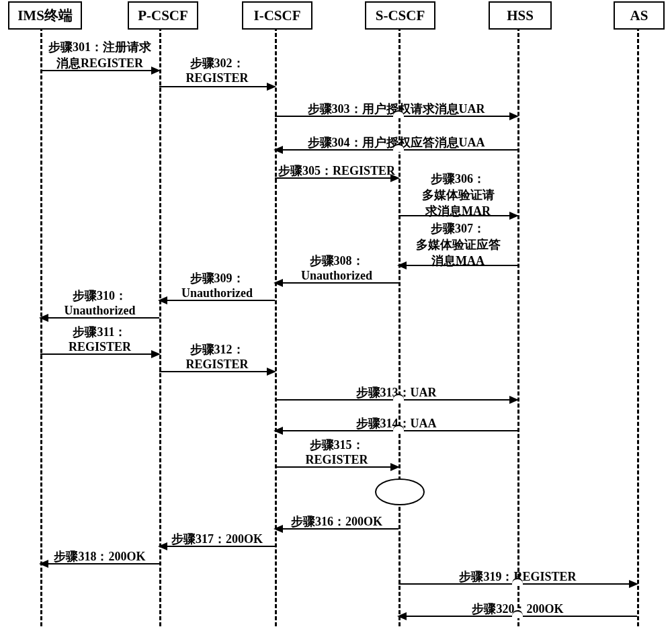 This screenshot has height=629, width=672. What do you see at coordinates (458, 195) in the screenshot?
I see `message-label: 步骤306：多媒体验证请求消息MAR` at bounding box center [458, 195].